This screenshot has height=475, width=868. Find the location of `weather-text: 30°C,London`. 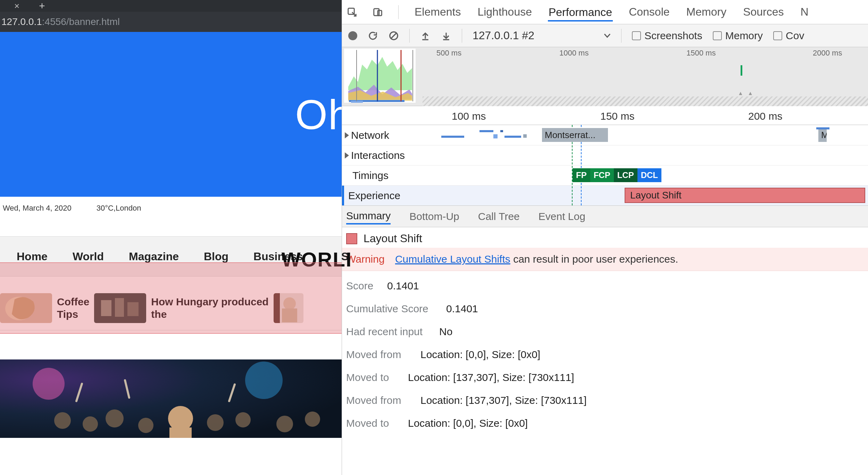

weather-text: 30°C,London is located at coordinates (119, 208).